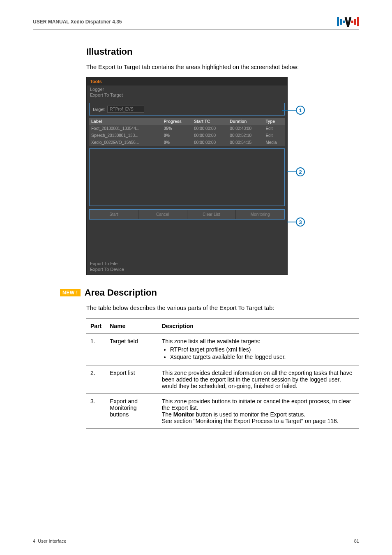 Image resolution: width=392 pixels, height=555 pixels. Describe the element at coordinates (49, 541) in the screenshot. I see `footer-left: 4. User Interface` at that location.